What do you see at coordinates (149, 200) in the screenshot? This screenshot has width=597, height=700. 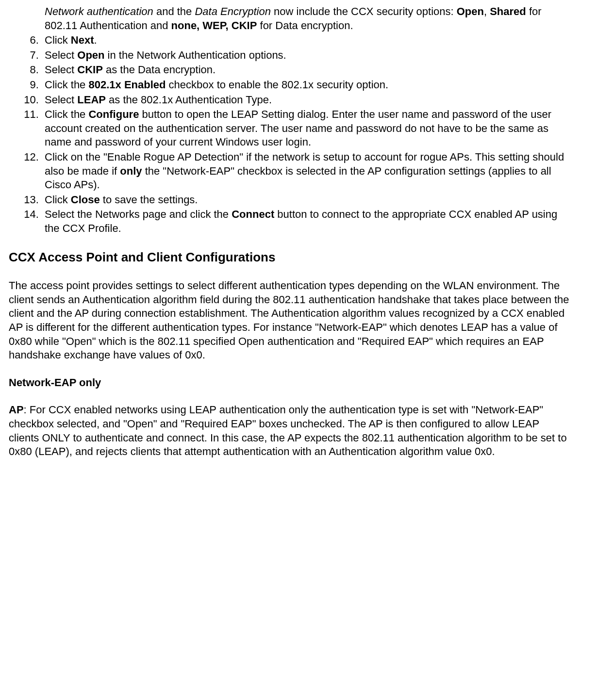 I see `text: to save the settings.` at bounding box center [149, 200].